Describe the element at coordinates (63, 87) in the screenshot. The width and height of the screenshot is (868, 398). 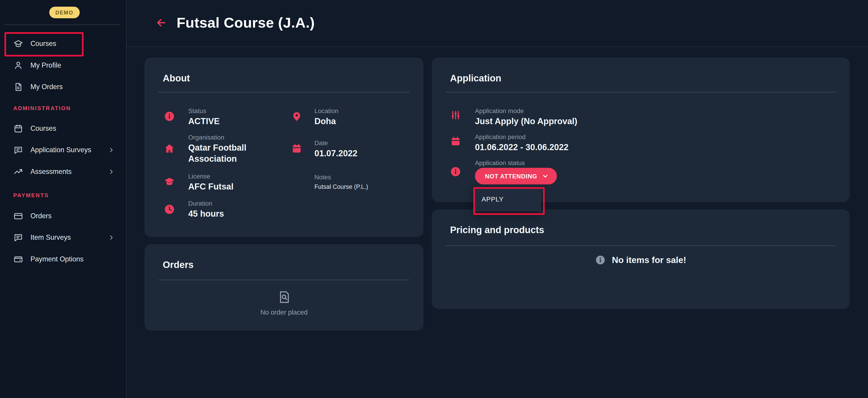
I see `sidebar-item-my-orders: My Orders` at that location.